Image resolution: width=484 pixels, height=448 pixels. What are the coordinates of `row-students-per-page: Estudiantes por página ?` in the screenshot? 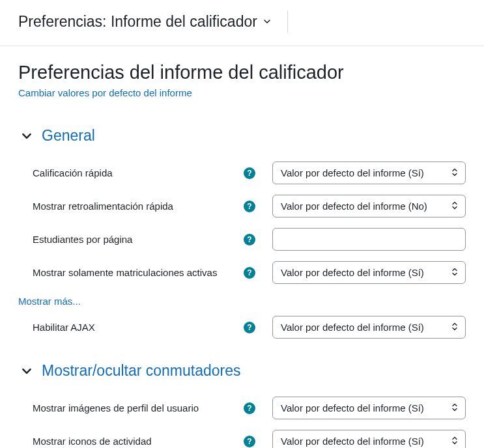 It's located at (249, 240).